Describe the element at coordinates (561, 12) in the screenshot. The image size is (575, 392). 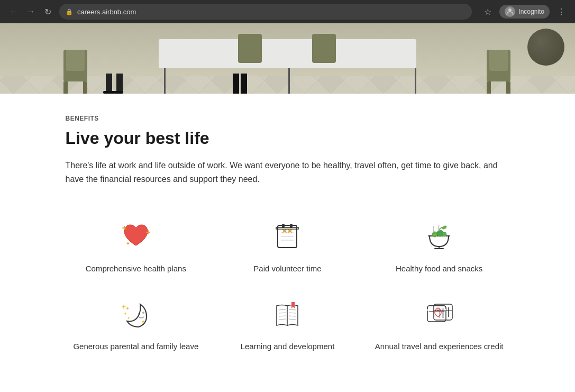
I see `menu-button: ⋮` at that location.